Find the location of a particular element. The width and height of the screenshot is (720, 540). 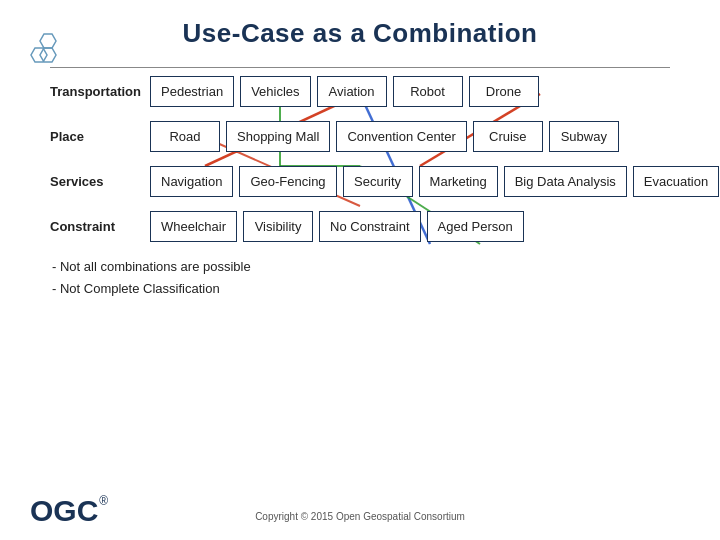

row-constraint: Constraint Wheelchair Visibility No Cons… is located at coordinates (370, 226).